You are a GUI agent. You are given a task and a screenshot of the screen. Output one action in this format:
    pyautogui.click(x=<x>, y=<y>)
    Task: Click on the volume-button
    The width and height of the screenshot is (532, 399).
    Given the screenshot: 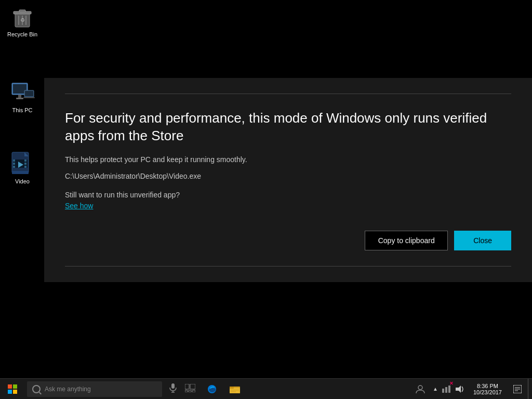 What is the action you would take?
    pyautogui.click(x=460, y=389)
    